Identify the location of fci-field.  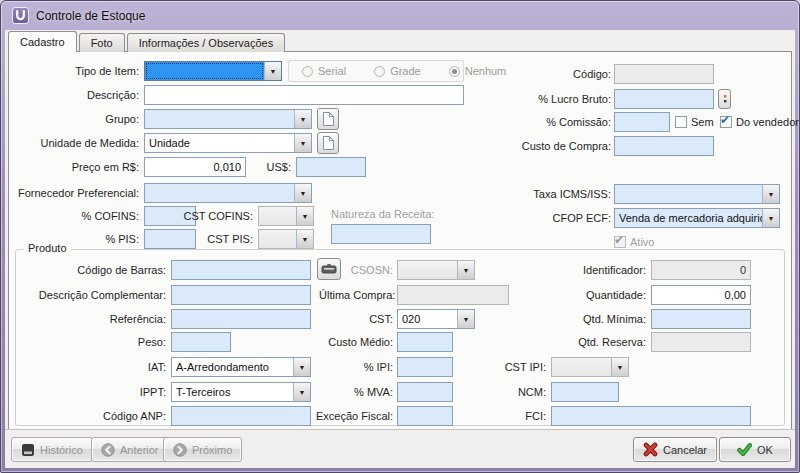
(651, 416).